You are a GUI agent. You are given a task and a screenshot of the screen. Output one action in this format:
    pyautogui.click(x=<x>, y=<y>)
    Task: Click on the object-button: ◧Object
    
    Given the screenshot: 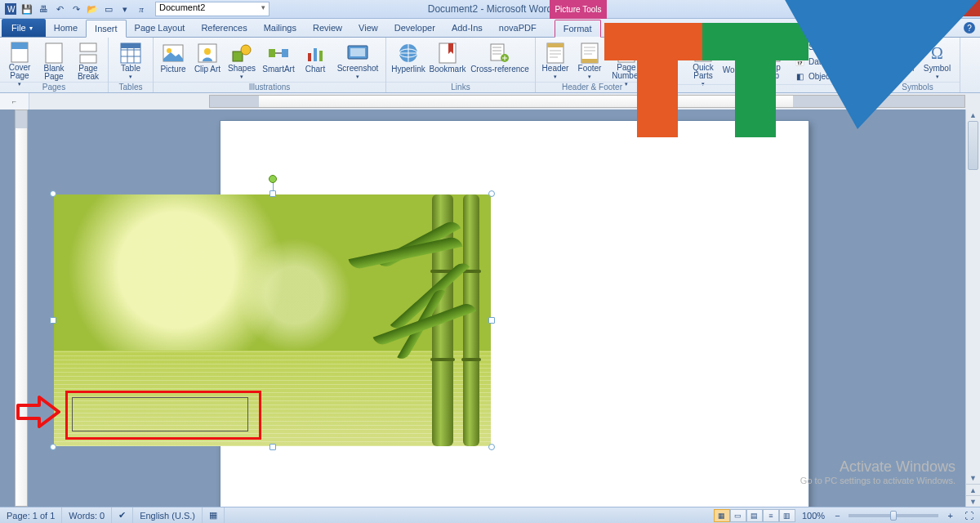 What is the action you would take?
    pyautogui.click(x=831, y=77)
    